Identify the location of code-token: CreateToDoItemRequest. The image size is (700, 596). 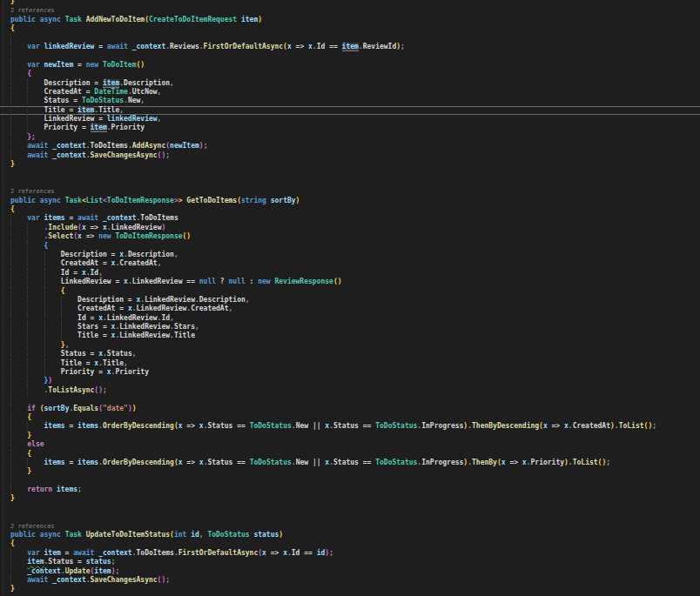
(195, 19).